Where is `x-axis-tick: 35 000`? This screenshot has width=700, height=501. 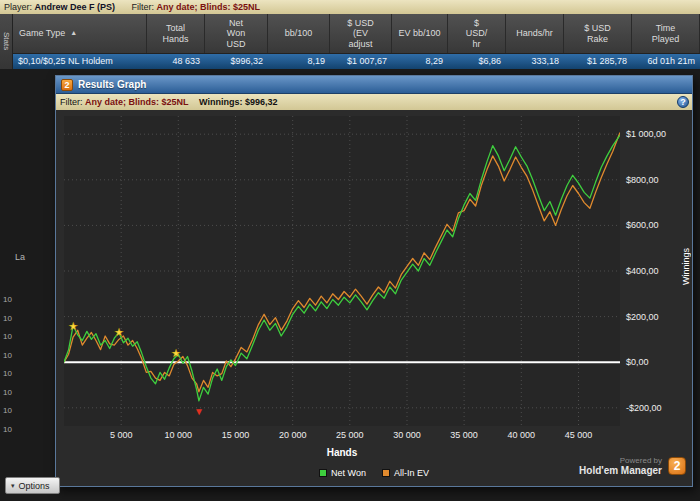
x-axis-tick: 35 000 is located at coordinates (464, 435).